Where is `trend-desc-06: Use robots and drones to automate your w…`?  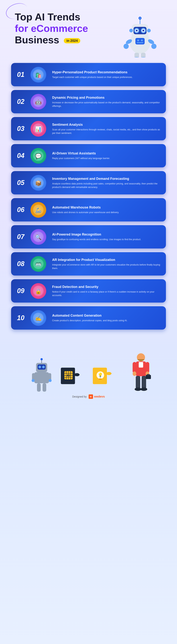
trend-desc-06: Use robots and drones to automate your w… is located at coordinates (107, 212).